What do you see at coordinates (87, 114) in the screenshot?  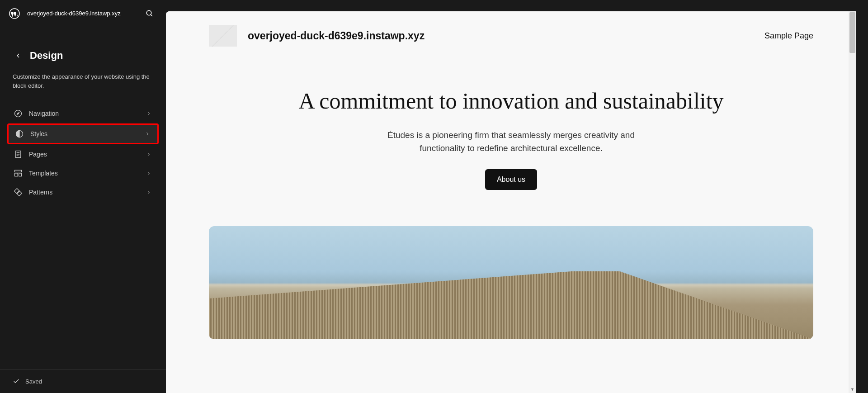 I see `menu-label: Navigation` at bounding box center [87, 114].